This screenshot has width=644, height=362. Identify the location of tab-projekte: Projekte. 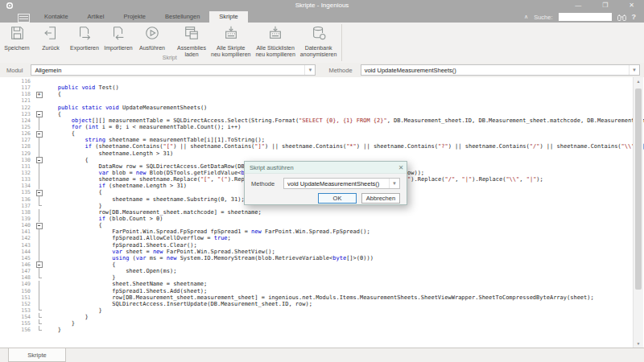
(134, 17).